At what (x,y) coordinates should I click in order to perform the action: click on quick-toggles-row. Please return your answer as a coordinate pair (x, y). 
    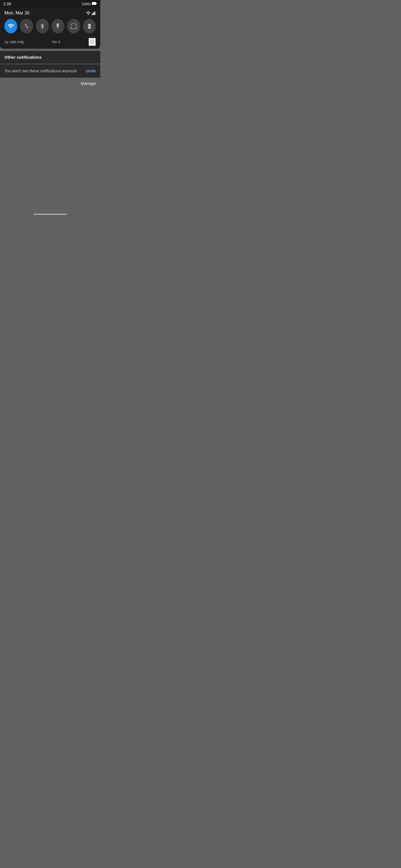
    Looking at the image, I should click on (50, 27).